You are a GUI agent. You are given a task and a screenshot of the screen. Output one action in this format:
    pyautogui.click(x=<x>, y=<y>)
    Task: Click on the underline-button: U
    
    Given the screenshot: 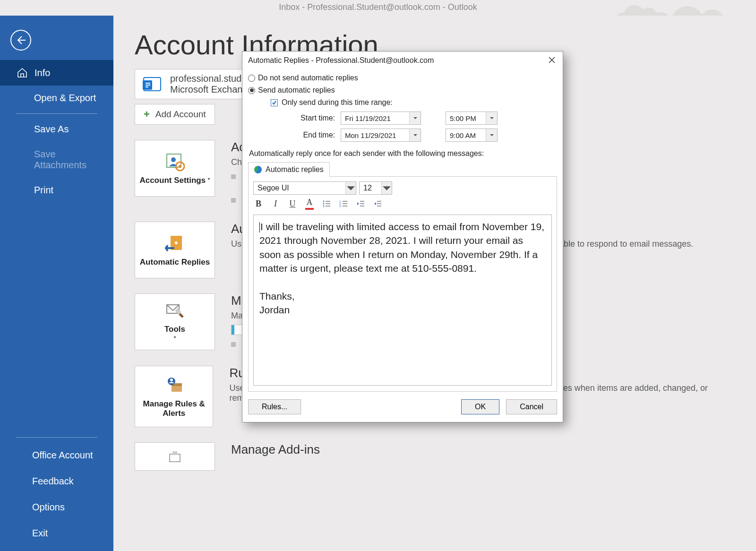 What is the action you would take?
    pyautogui.click(x=292, y=204)
    